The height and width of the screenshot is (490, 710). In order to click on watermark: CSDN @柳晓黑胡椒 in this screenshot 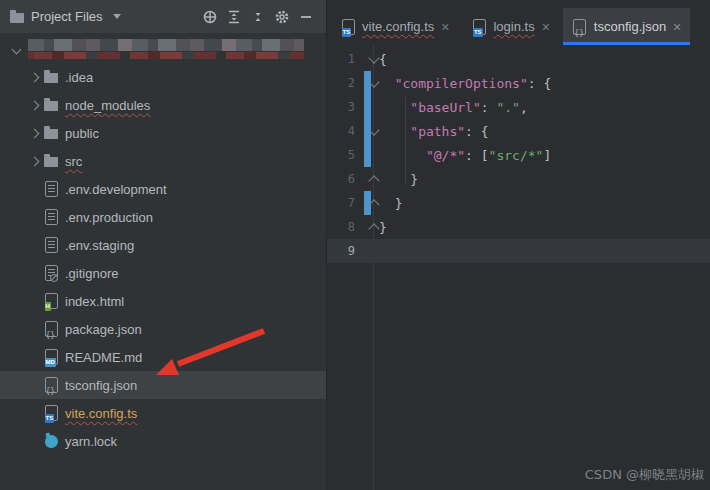, I will do `click(644, 475)`.